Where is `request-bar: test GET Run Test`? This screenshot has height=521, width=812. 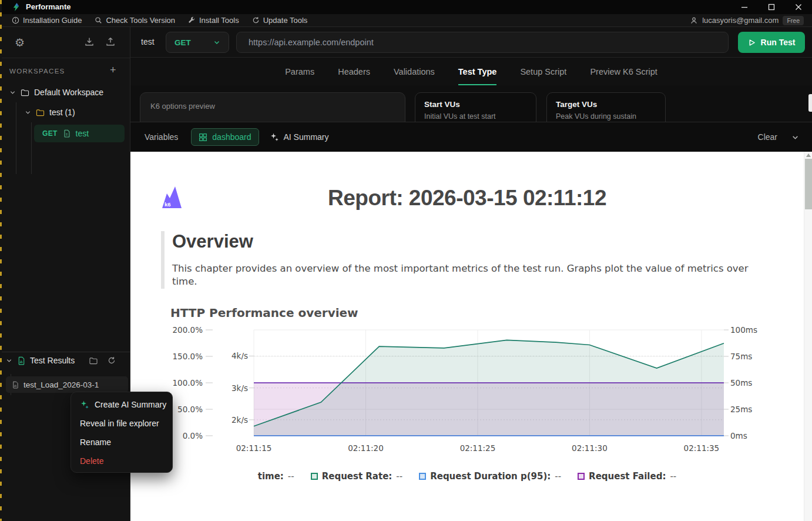
request-bar: test GET Run Test is located at coordinates (471, 42).